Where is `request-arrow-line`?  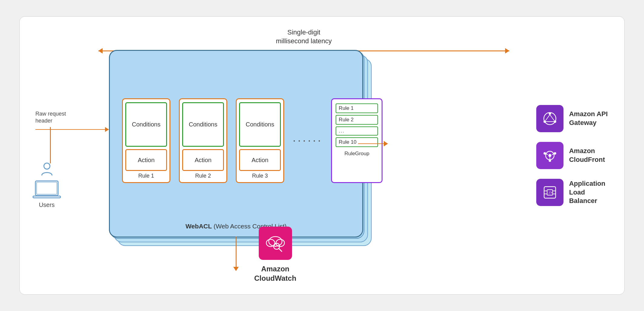 request-arrow-line is located at coordinates (70, 129).